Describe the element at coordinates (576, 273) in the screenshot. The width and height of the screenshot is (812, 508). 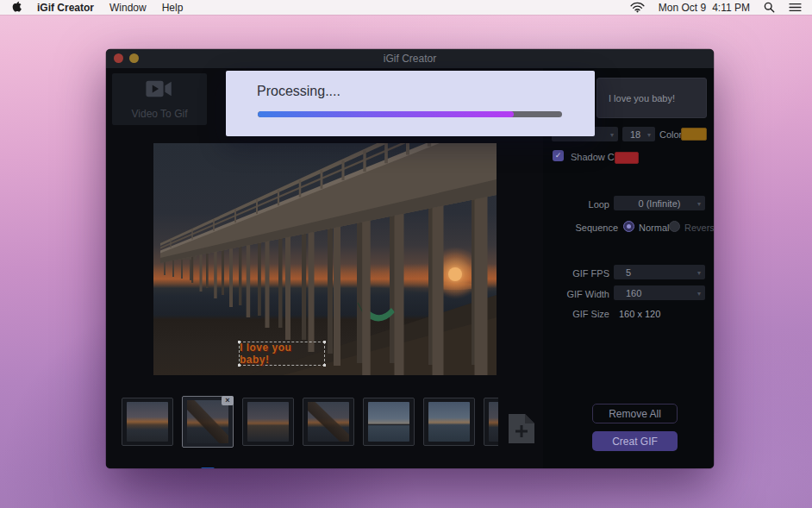
I see `fps-label: GIF FPS` at that location.